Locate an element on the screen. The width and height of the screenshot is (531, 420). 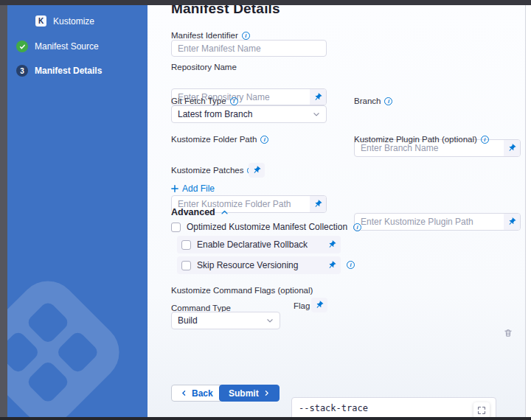
kustomize-plugin-path-label: Kustomize Plugin Path (optional) i is located at coordinates (422, 139).